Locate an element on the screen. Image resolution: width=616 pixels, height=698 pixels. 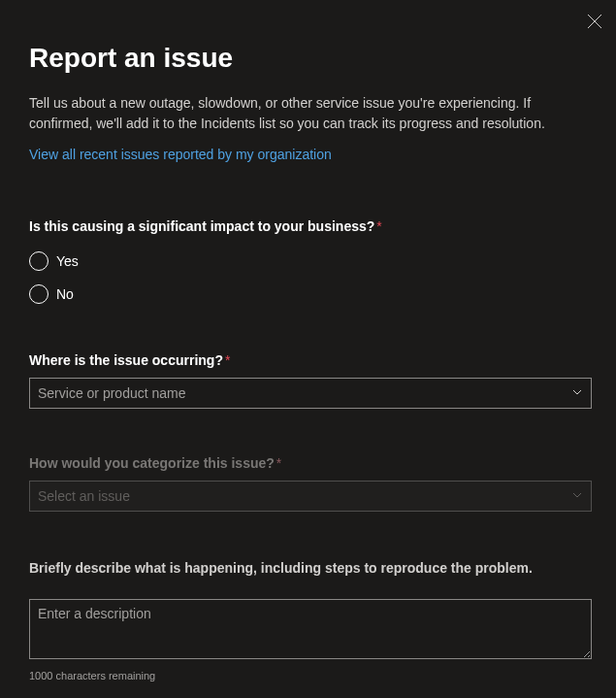
page-description: Tell us about a new outage, slowdown, or… is located at coordinates (303, 113).